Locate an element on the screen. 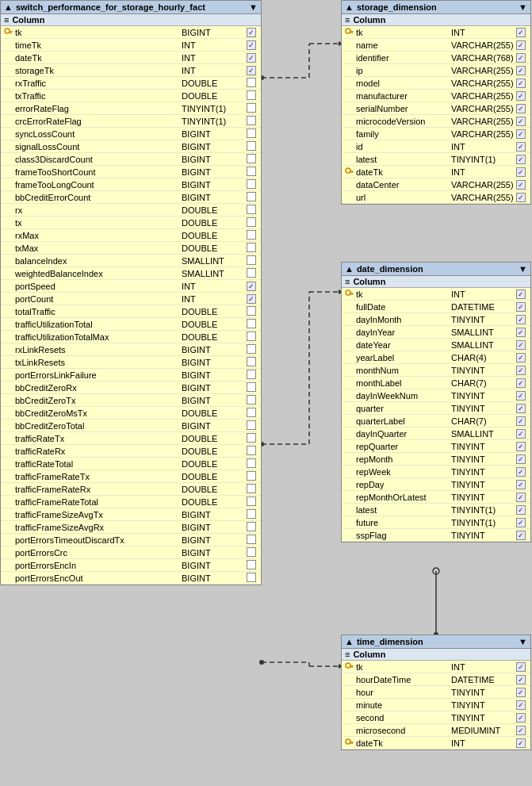 The width and height of the screenshot is (532, 786). column-name: tx is located at coordinates (98, 223).